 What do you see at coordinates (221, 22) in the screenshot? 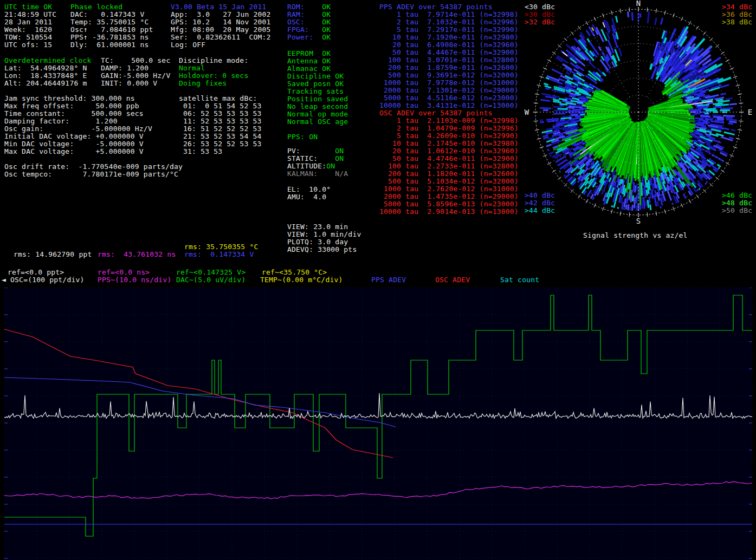
I see `version-info-text: GPS: 10.2 14 Nov 2001` at bounding box center [221, 22].